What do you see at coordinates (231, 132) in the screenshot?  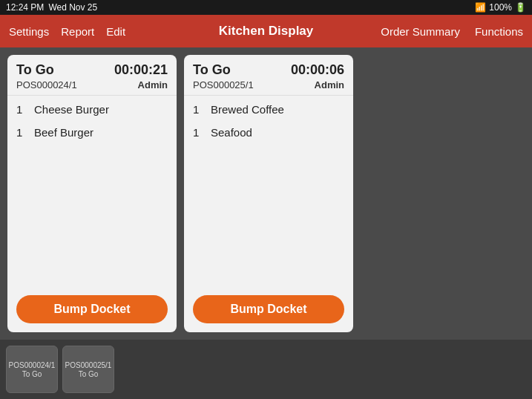 I see `item-name: Seafood` at bounding box center [231, 132].